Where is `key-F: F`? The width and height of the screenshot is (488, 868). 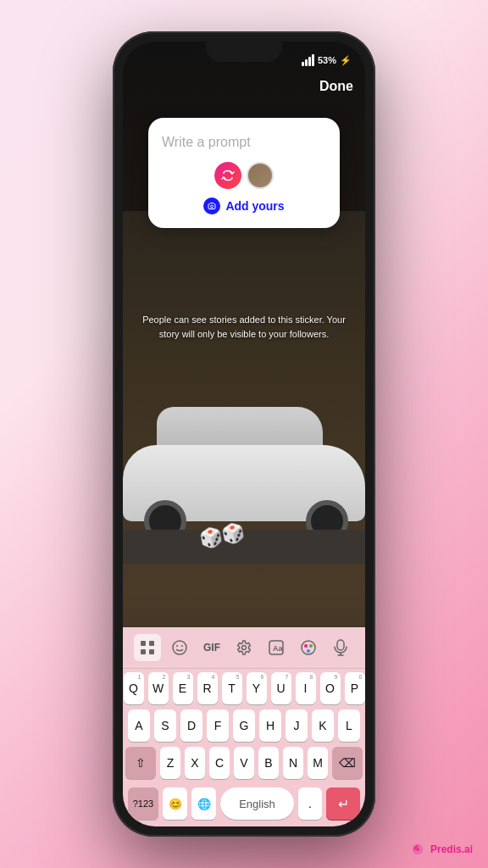
key-F: F is located at coordinates (218, 726).